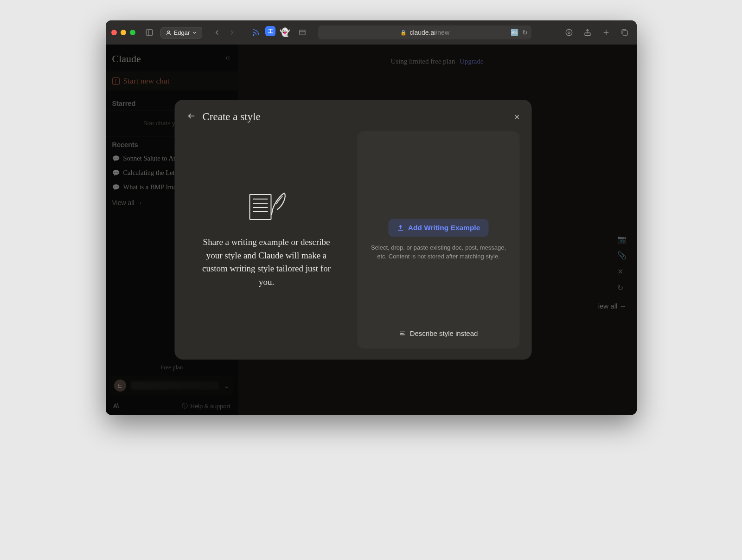 The width and height of the screenshot is (742, 560). I want to click on extensions: 工 👻, so click(270, 32).